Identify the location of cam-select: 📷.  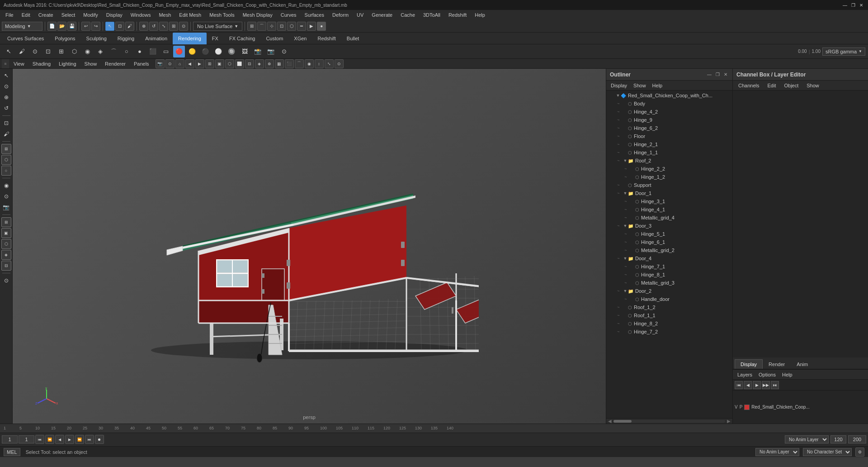
(160, 64).